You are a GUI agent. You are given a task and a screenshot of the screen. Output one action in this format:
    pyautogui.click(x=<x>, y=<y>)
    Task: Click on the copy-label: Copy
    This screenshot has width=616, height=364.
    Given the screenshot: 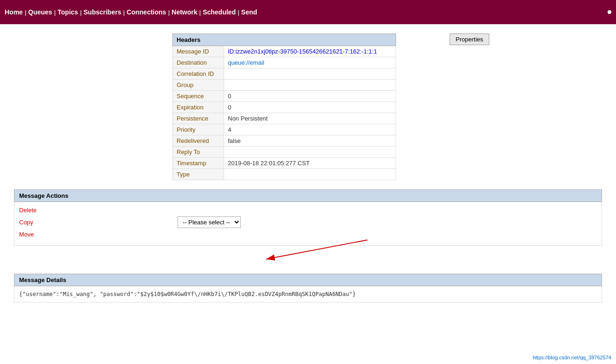 What is the action you would take?
    pyautogui.click(x=98, y=222)
    